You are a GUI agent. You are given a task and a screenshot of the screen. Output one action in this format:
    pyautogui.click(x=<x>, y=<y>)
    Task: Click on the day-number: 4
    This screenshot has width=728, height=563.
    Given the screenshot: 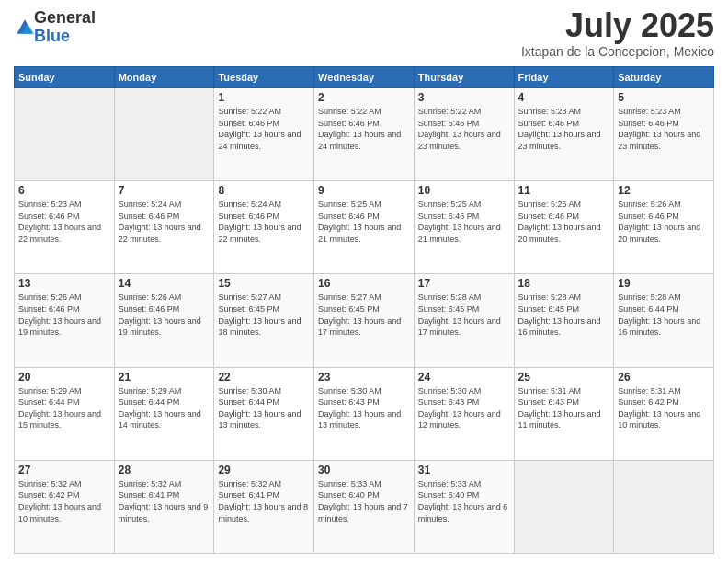 What is the action you would take?
    pyautogui.click(x=564, y=98)
    